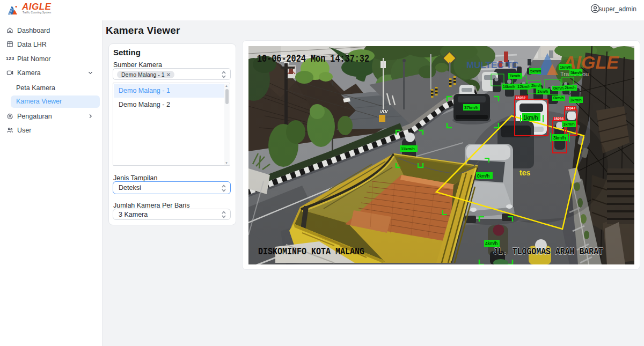  Describe the element at coordinates (493, 65) in the screenshot. I see `svg-text: MULTEC TC` at that location.